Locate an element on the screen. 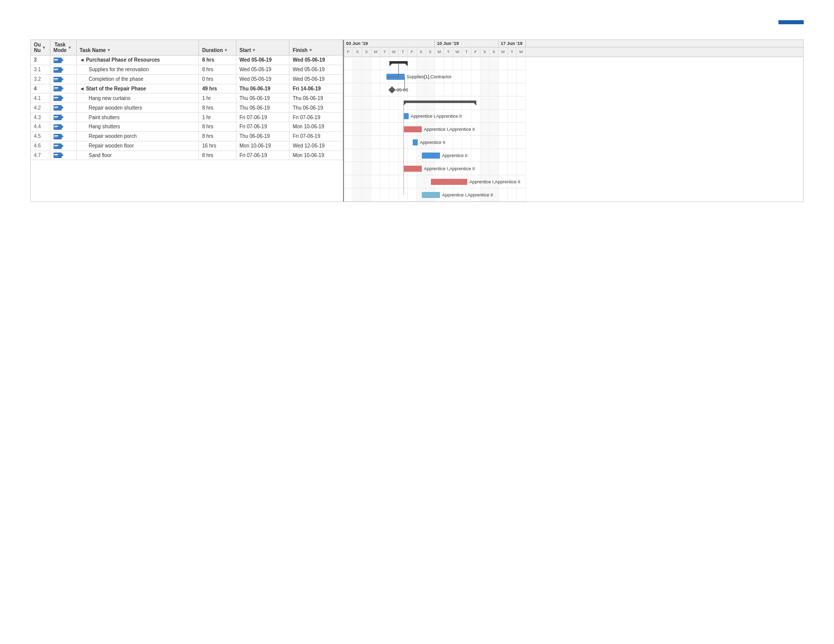 The image size is (834, 644). col-header-mode: TaskMode ▼ is located at coordinates (63, 47).